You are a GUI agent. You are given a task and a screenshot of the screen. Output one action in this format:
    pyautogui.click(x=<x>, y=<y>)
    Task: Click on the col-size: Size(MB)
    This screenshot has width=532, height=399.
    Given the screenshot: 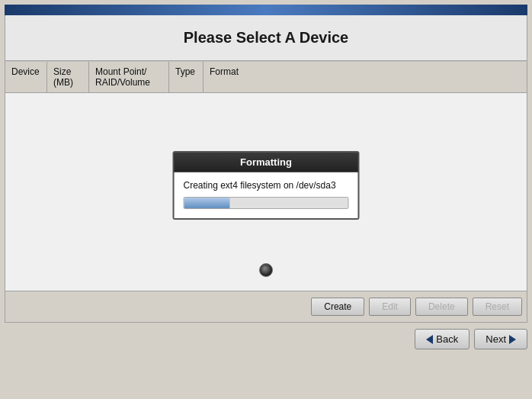 What is the action you would take?
    pyautogui.click(x=69, y=77)
    